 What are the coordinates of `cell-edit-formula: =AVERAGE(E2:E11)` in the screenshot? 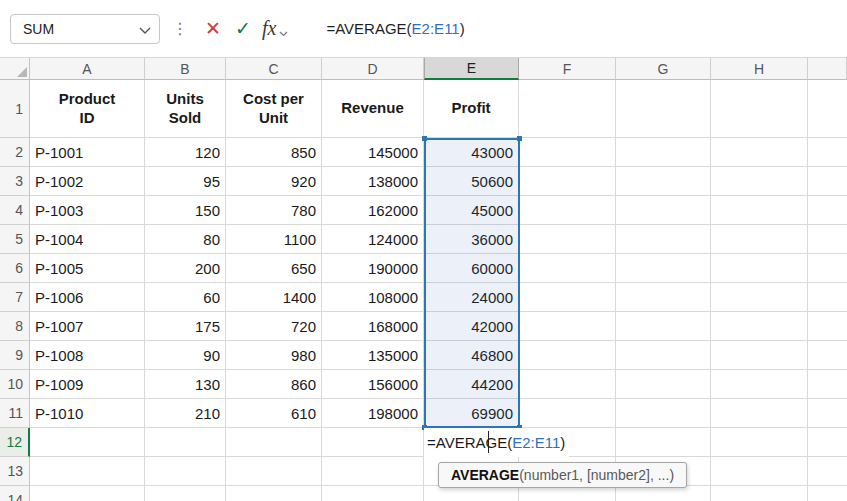 It's located at (496, 442).